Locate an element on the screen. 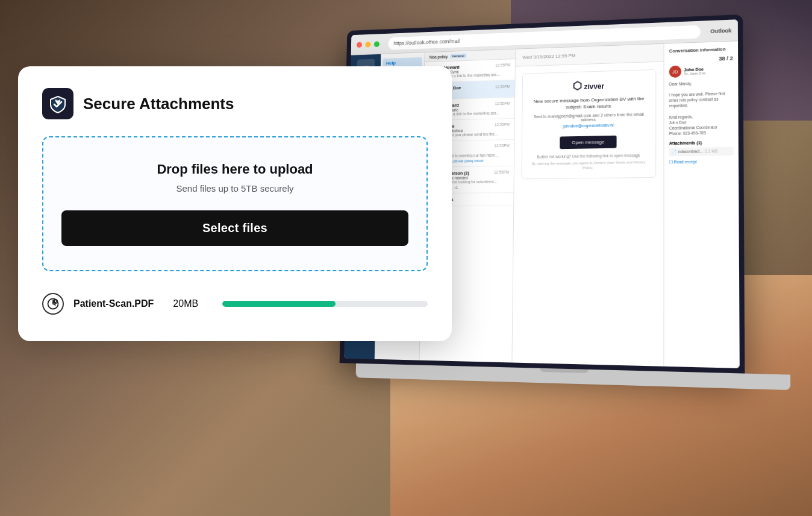 The image size is (812, 516). zivver-sent-to: Sent to mandyjoeri@gmail.com and 2 other… is located at coordinates (589, 118).